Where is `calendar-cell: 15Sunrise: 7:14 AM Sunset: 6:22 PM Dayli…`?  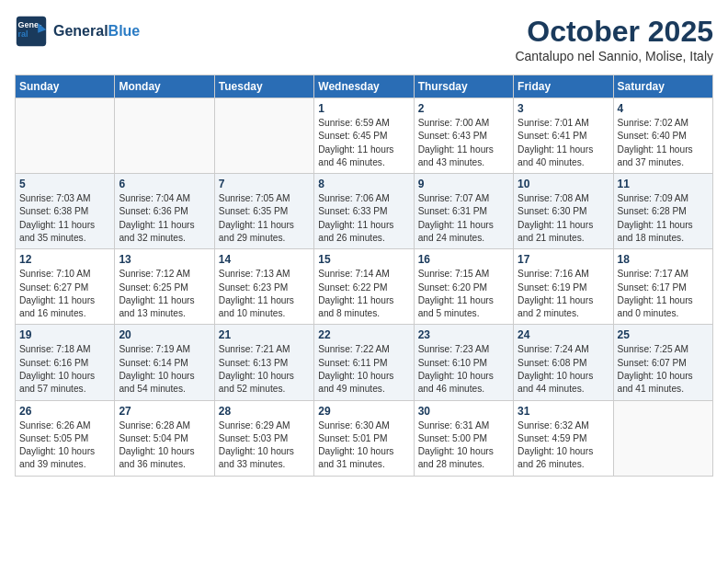
calendar-cell: 15Sunrise: 7:14 AM Sunset: 6:22 PM Dayli… is located at coordinates (364, 287).